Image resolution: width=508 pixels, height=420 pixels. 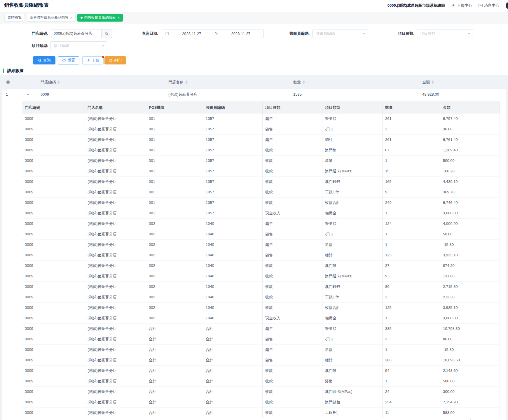 I want to click on table-cell: 213.30, so click(x=470, y=297).